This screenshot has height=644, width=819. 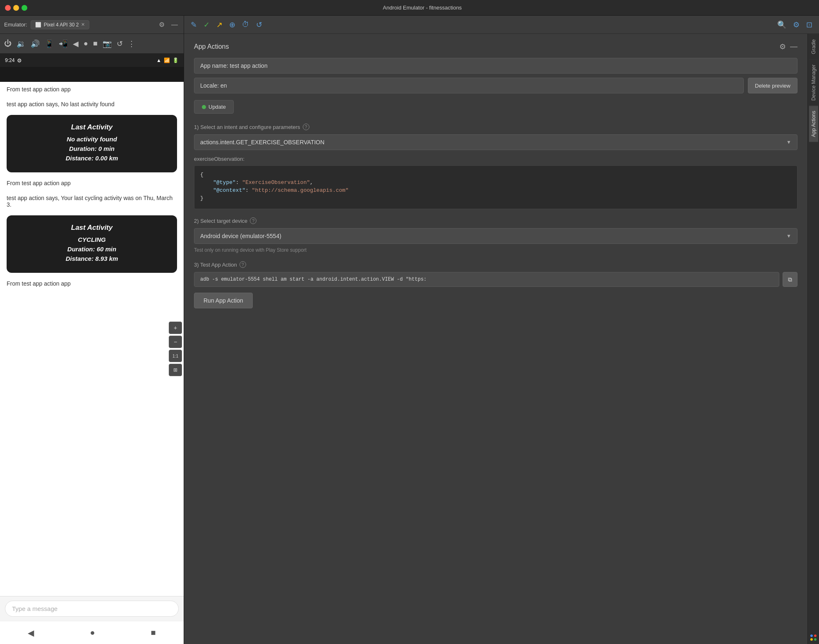 I want to click on device-dropdown: Android device (emulator-5554) ▼, so click(x=496, y=236).